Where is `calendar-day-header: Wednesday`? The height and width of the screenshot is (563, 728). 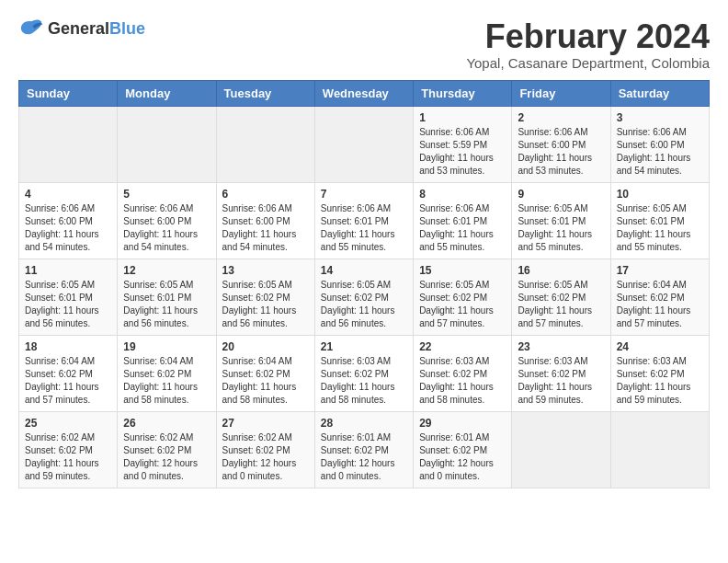
calendar-day-header: Wednesday is located at coordinates (364, 93).